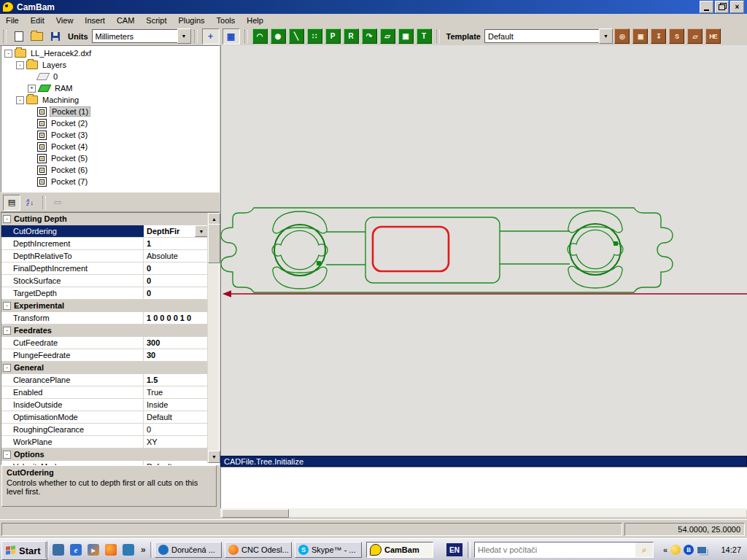  What do you see at coordinates (400, 550) in the screenshot?
I see `task-button-cambam: CamBam` at bounding box center [400, 550].